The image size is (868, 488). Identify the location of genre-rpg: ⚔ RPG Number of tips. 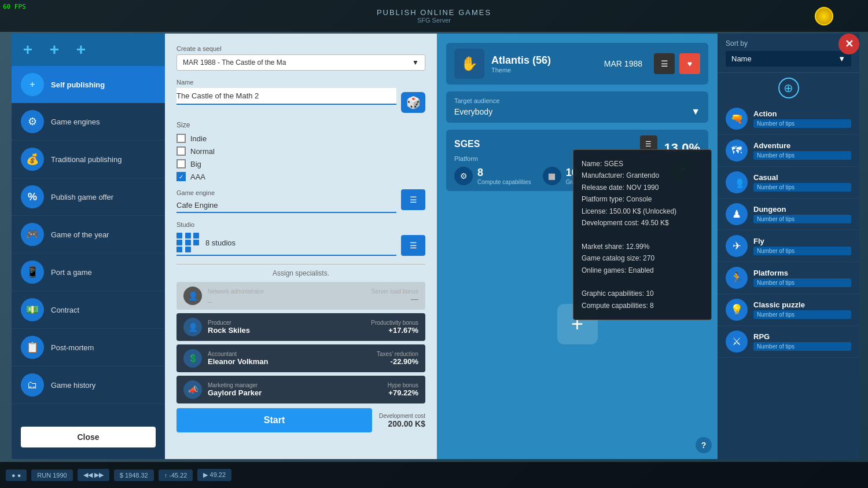
(788, 342).